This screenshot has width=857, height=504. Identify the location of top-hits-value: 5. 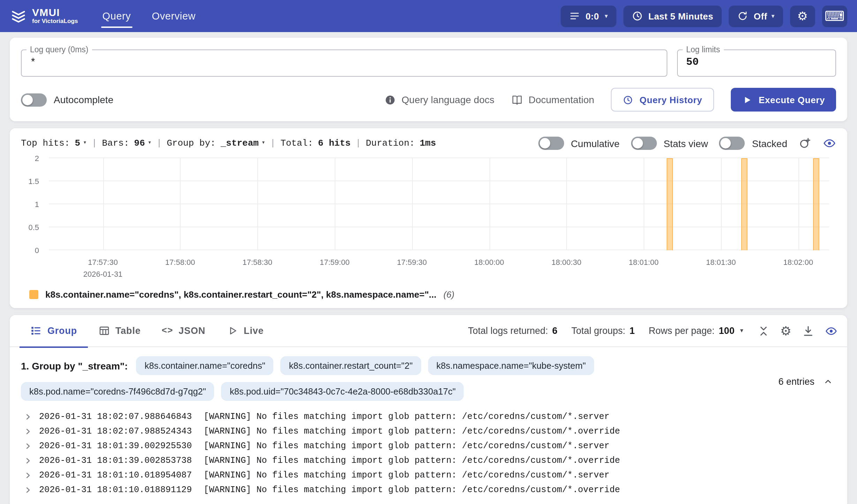
(77, 143).